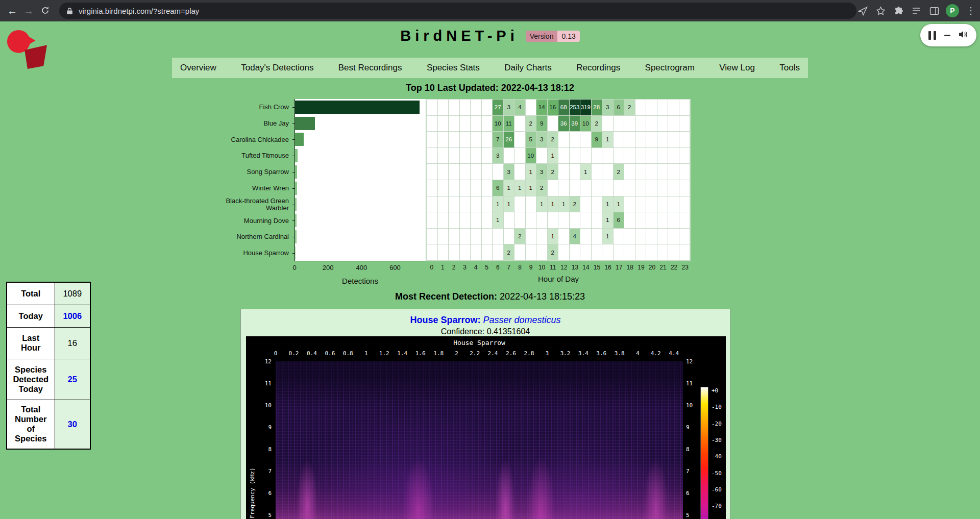 This screenshot has height=519, width=980. Describe the element at coordinates (932, 36) in the screenshot. I see `pause-icon` at that location.